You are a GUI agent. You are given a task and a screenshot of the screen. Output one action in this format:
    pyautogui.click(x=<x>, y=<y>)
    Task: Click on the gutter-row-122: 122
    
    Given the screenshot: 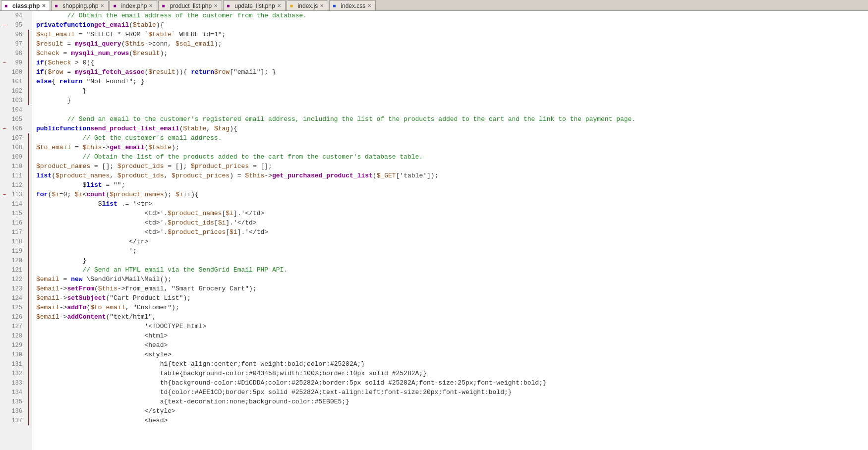 What is the action you would take?
    pyautogui.click(x=16, y=280)
    